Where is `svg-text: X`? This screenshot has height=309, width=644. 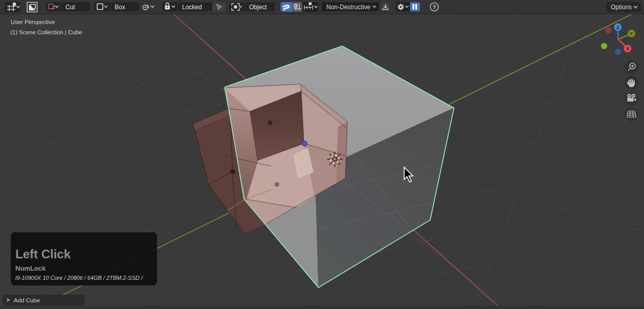 svg-text: X is located at coordinates (628, 48).